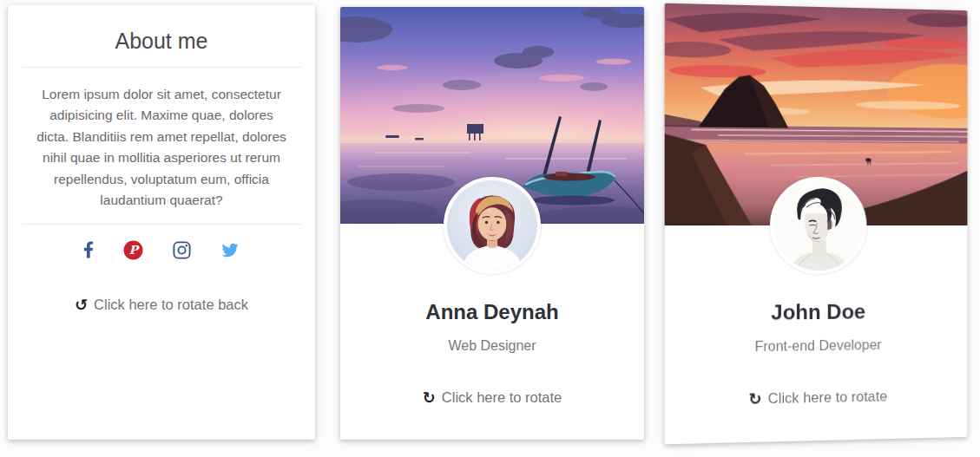  What do you see at coordinates (492, 346) in the screenshot?
I see `profile-occupation: Web Designer` at bounding box center [492, 346].